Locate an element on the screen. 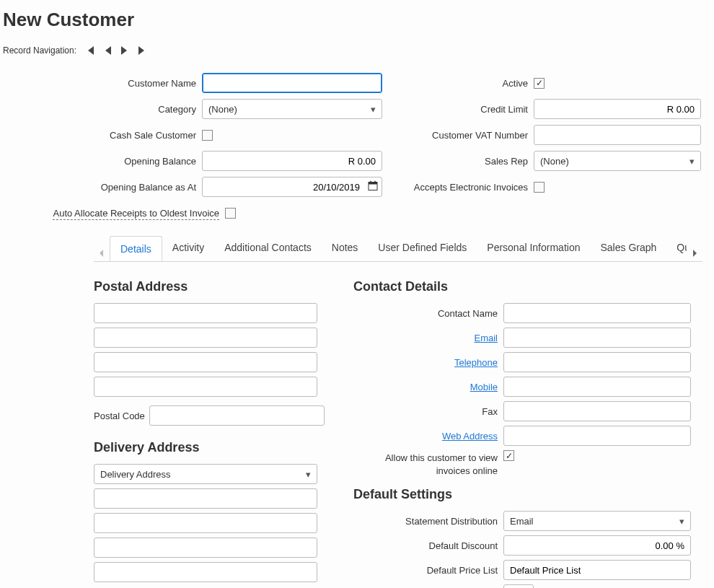 This screenshot has height=588, width=714. due-date-days-input is located at coordinates (519, 586).